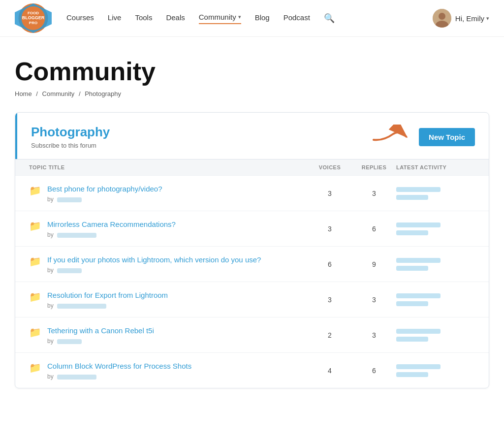  Describe the element at coordinates (105, 189) in the screenshot. I see `topic-link: Best phone for photography/video?` at that location.